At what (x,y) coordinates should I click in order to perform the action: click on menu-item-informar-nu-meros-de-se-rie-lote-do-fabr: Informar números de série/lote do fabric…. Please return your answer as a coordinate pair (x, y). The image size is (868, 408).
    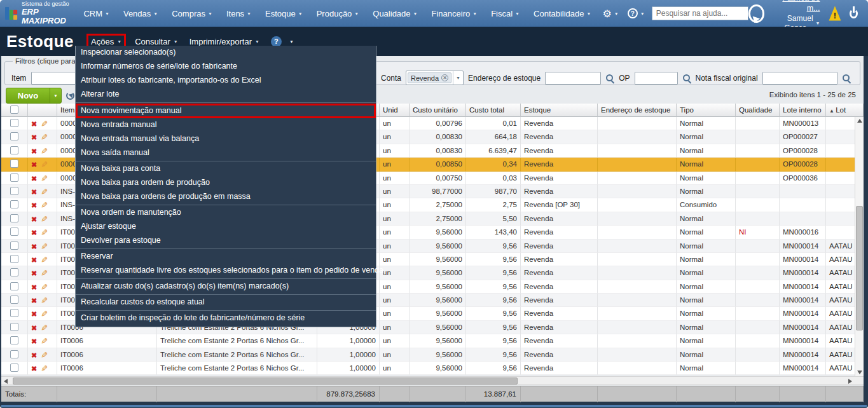
    Looking at the image, I should click on (226, 67).